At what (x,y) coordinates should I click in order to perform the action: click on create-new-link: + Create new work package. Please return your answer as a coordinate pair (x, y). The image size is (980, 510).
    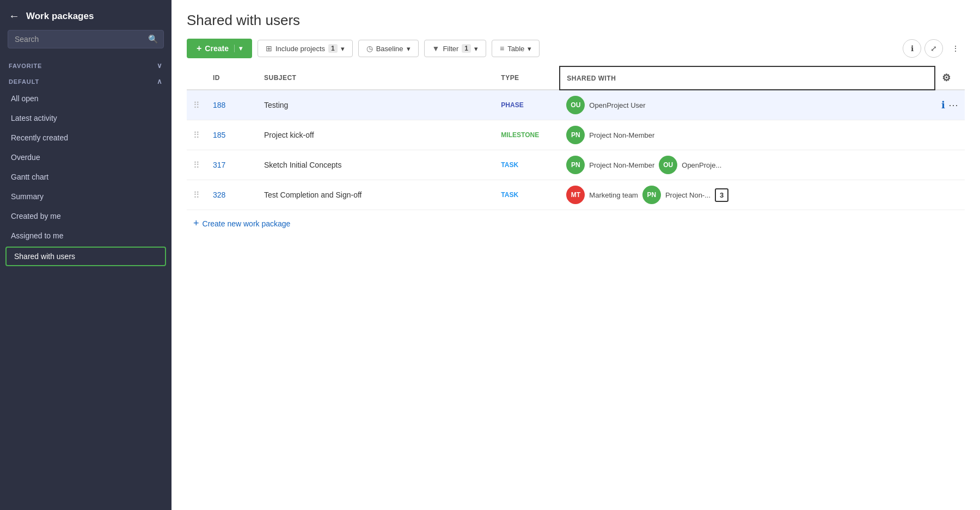
    Looking at the image, I should click on (576, 223).